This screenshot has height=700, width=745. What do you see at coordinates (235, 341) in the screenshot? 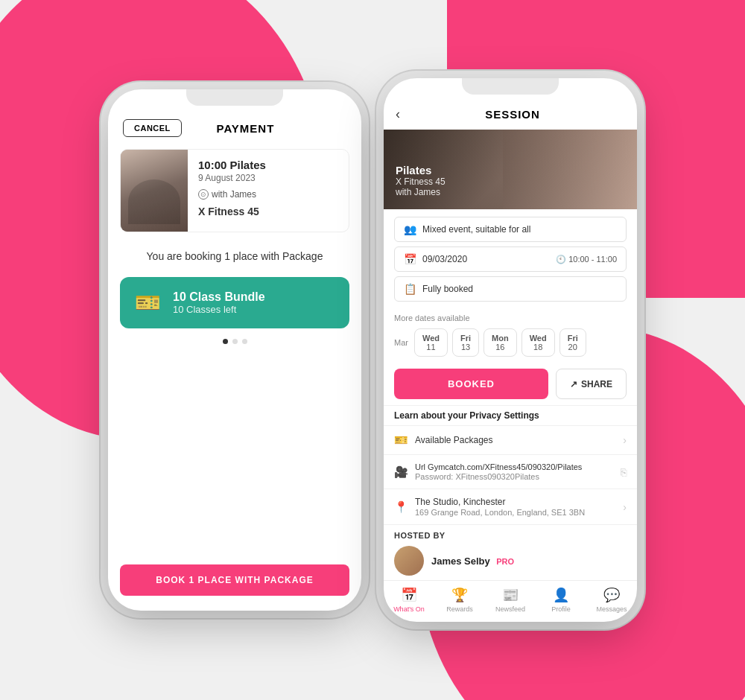
I see `carousel-dots` at bounding box center [235, 341].